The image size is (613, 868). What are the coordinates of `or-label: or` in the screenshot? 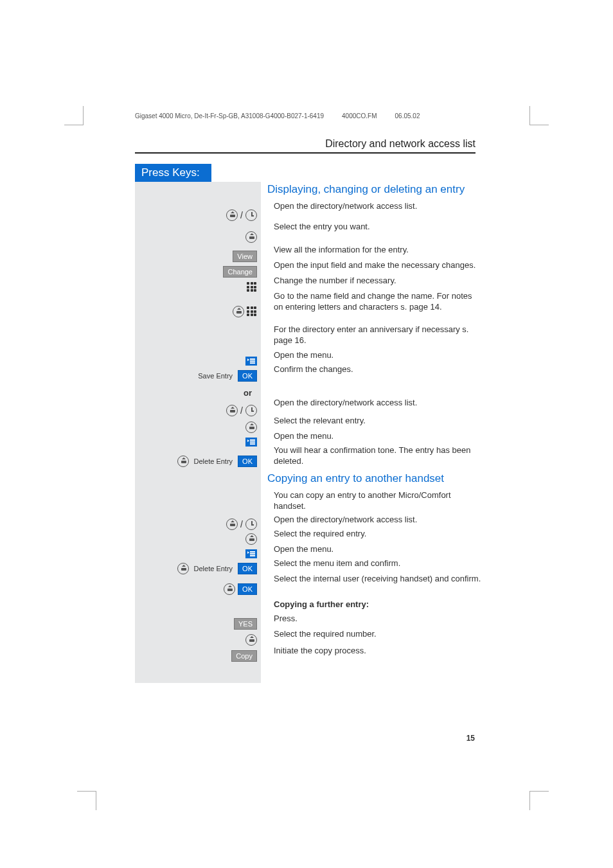 It's located at (251, 393).